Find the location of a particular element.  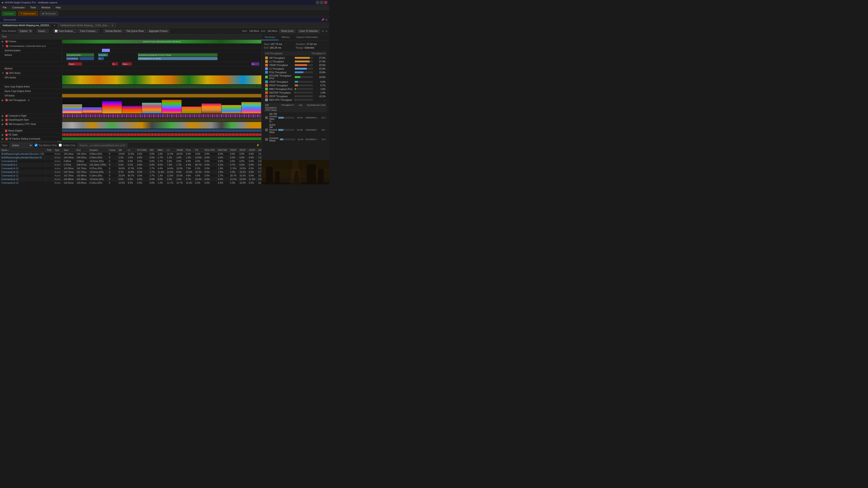

col-prop: PROP is located at coordinates (233, 150).